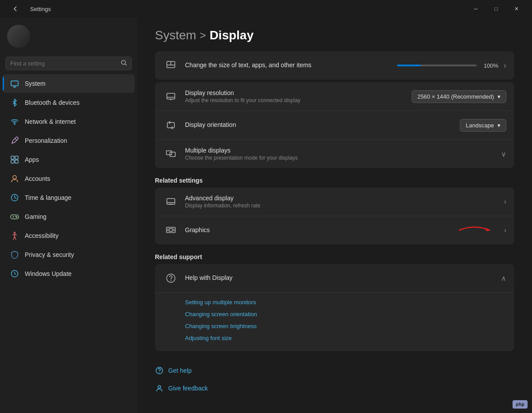 This screenshot has height=413, width=532. What do you see at coordinates (335, 322) in the screenshot?
I see `support-links: Setting up multiple monitors Changing sc…` at bounding box center [335, 322].